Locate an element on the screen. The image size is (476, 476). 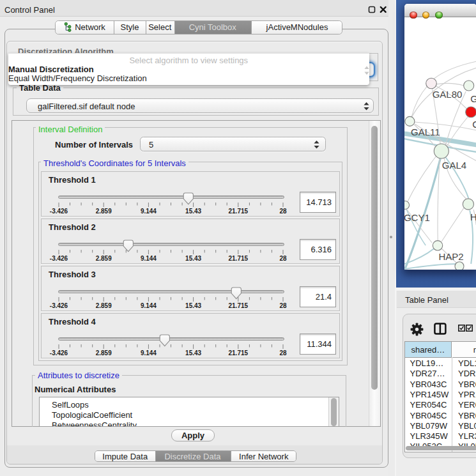
svg-text: GA is located at coordinates (473, 98).